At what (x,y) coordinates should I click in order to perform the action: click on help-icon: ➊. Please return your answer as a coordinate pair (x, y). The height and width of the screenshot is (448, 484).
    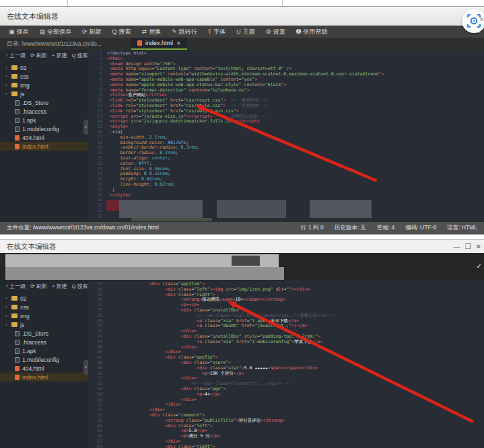
    Looking at the image, I should click on (299, 32).